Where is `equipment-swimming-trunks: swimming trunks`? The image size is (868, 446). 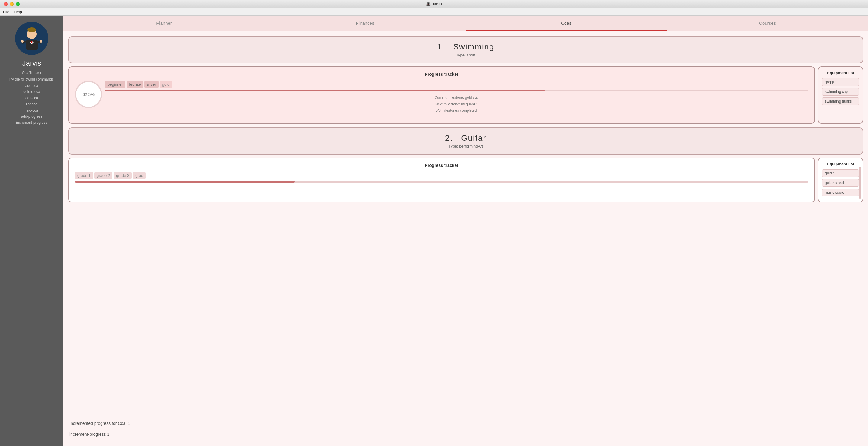
equipment-swimming-trunks: swimming trunks is located at coordinates (840, 102).